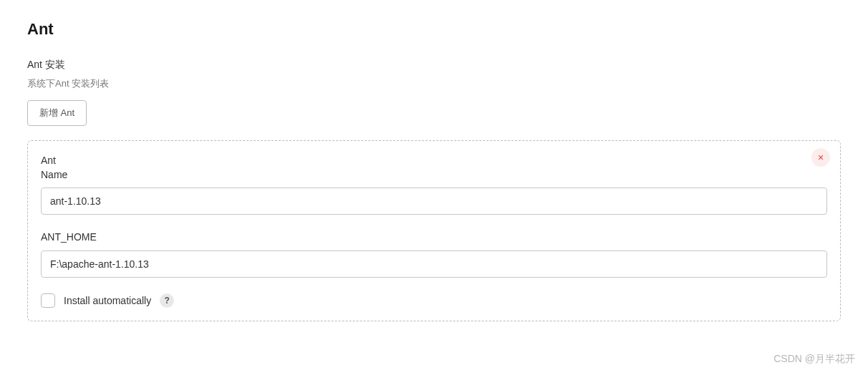 The height and width of the screenshot is (370, 868). What do you see at coordinates (49, 160) in the screenshot?
I see `type-label-text: Ant` at bounding box center [49, 160].